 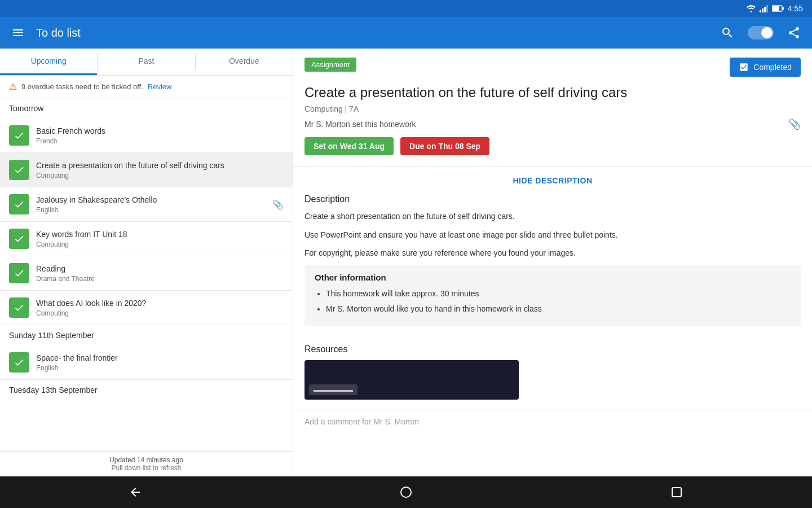 I want to click on menu-button, so click(x=18, y=33).